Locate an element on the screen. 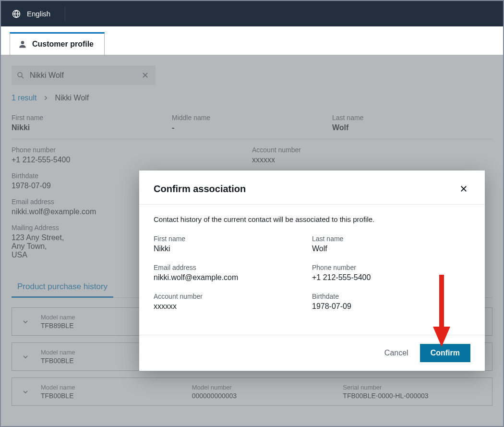 This screenshot has width=504, height=427. modal-account-label: Account number is located at coordinates (233, 296).